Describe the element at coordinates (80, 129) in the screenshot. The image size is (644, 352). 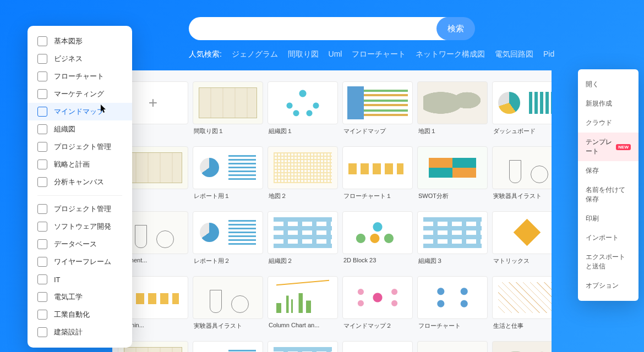
I see `category-item: 組織図` at that location.